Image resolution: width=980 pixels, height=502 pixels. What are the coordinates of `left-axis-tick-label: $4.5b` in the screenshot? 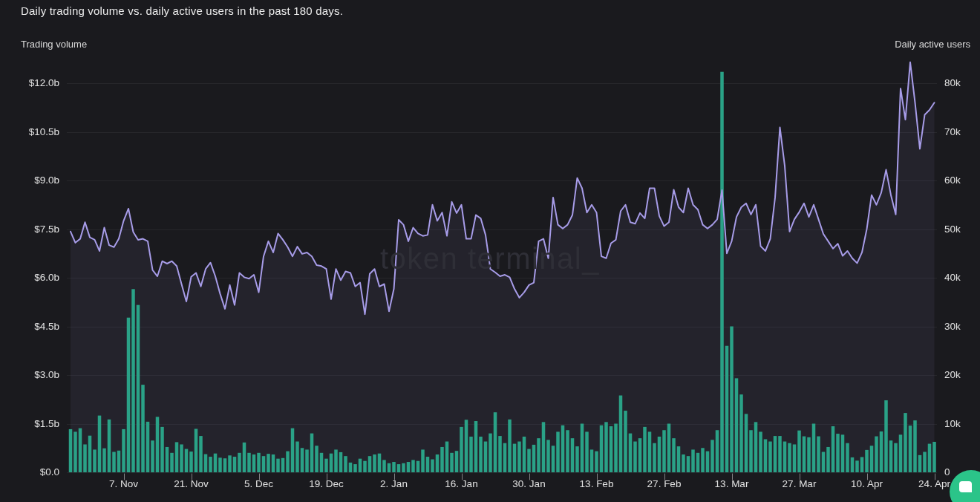 It's located at (33, 327).